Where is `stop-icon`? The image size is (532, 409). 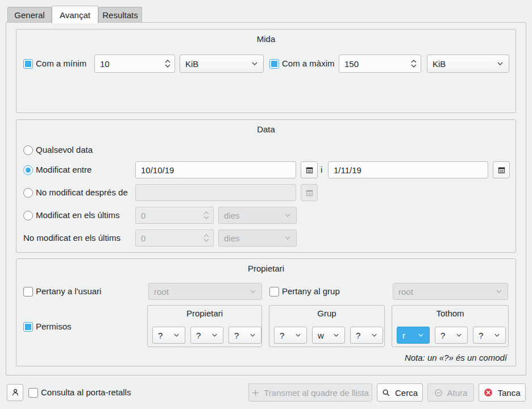
stop-icon is located at coordinates (439, 393).